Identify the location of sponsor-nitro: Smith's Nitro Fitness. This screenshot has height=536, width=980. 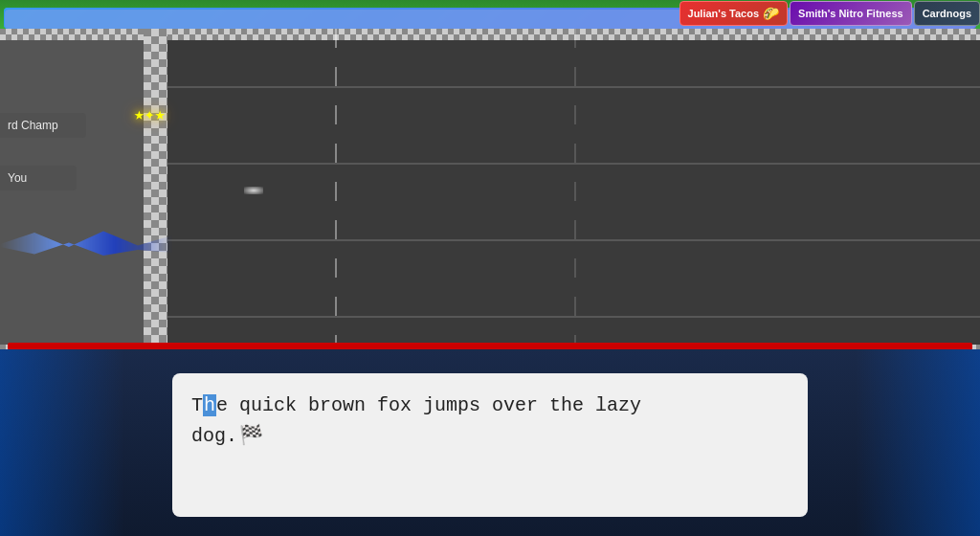
(851, 13).